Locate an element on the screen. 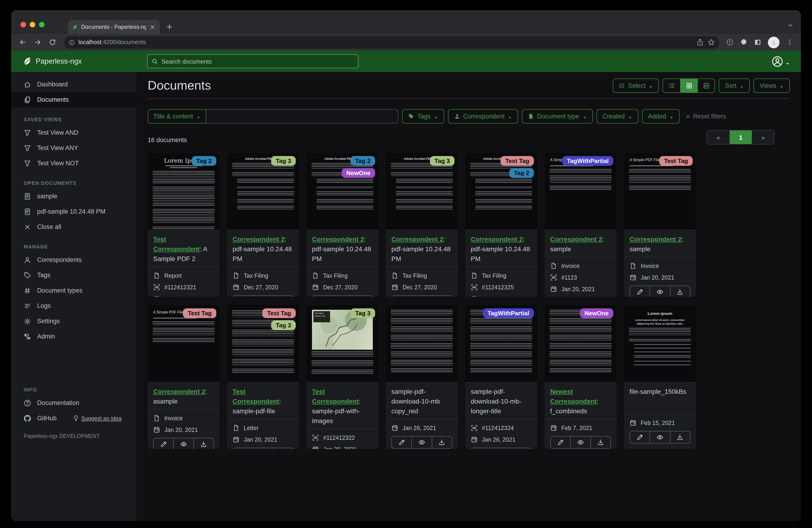 The height and width of the screenshot is (528, 812). new-tab-button is located at coordinates (169, 27).